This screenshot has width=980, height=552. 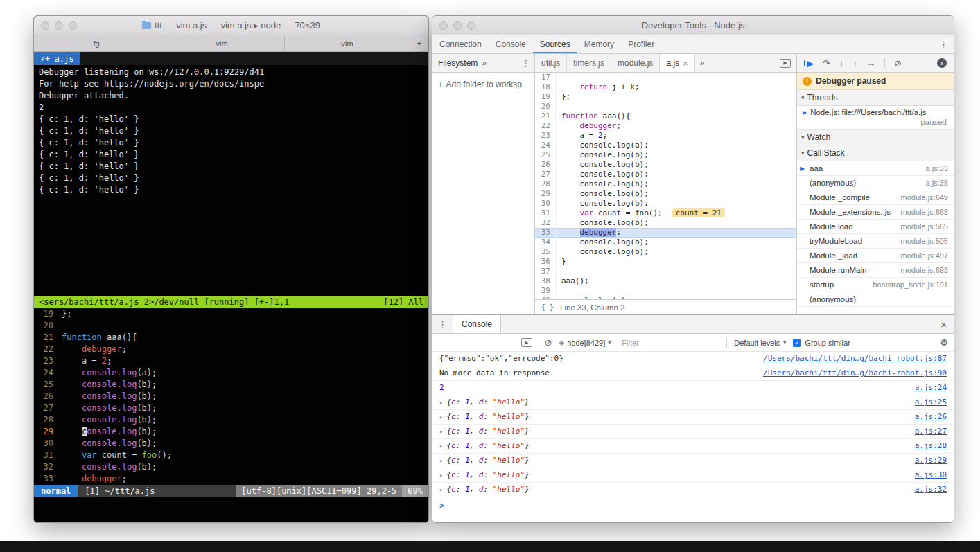 I want to click on code-line: 19};, so click(x=665, y=97).